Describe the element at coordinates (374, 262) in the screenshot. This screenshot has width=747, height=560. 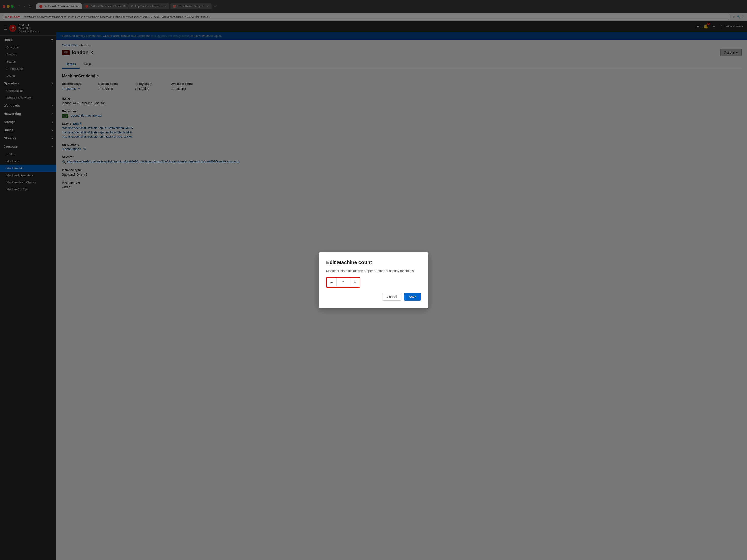
I see `modal-title: Edit Machine count` at that location.